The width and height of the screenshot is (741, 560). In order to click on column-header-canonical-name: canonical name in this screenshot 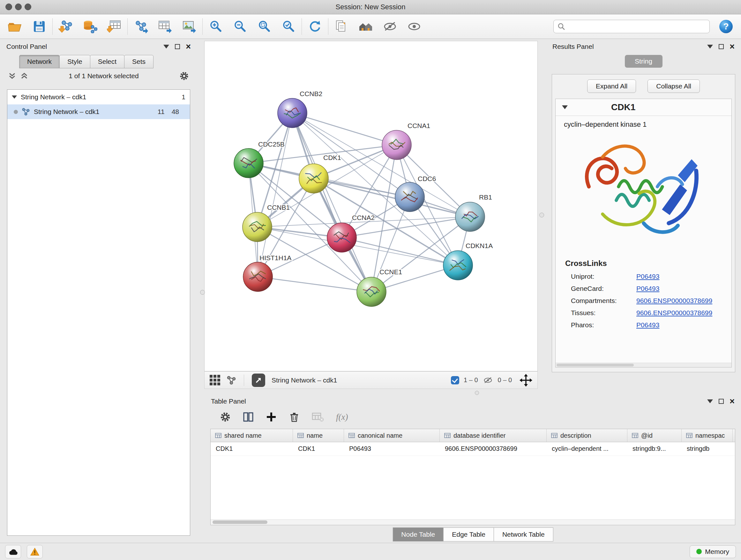, I will do `click(392, 436)`.